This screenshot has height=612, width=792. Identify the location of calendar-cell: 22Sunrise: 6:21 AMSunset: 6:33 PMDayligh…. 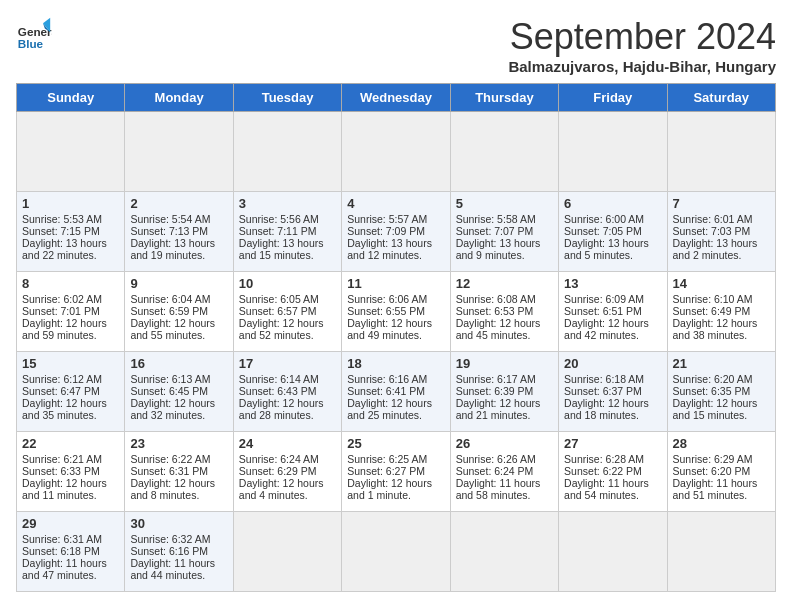
(71, 472).